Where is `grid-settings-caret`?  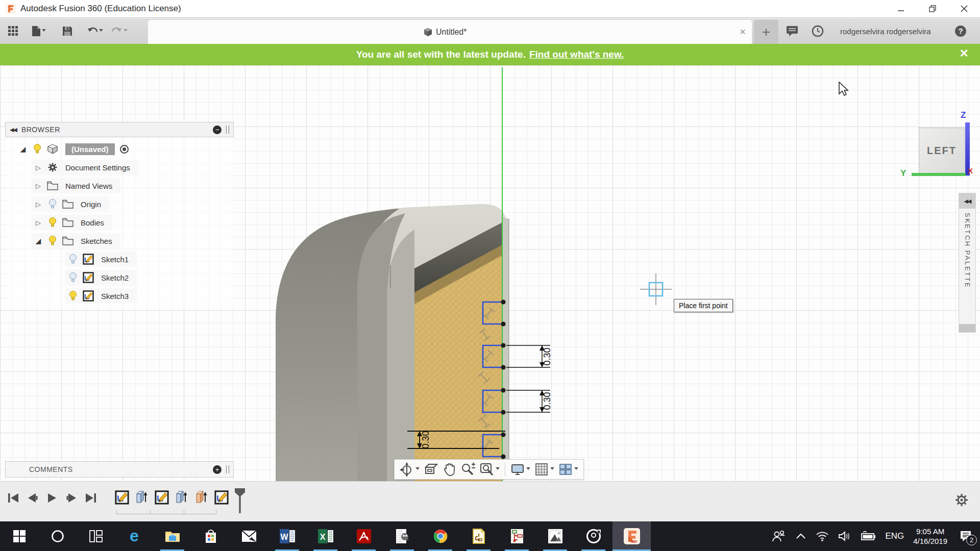
grid-settings-caret is located at coordinates (552, 469).